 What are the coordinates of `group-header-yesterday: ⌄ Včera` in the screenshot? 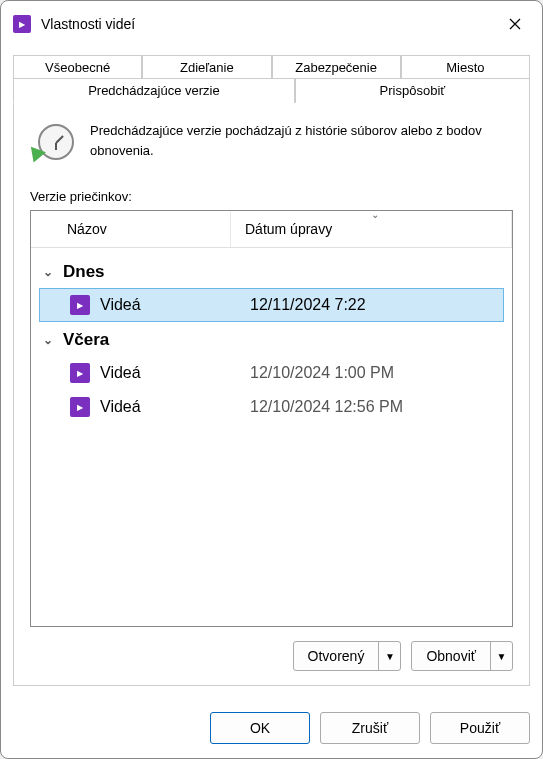 It's located at (272, 339).